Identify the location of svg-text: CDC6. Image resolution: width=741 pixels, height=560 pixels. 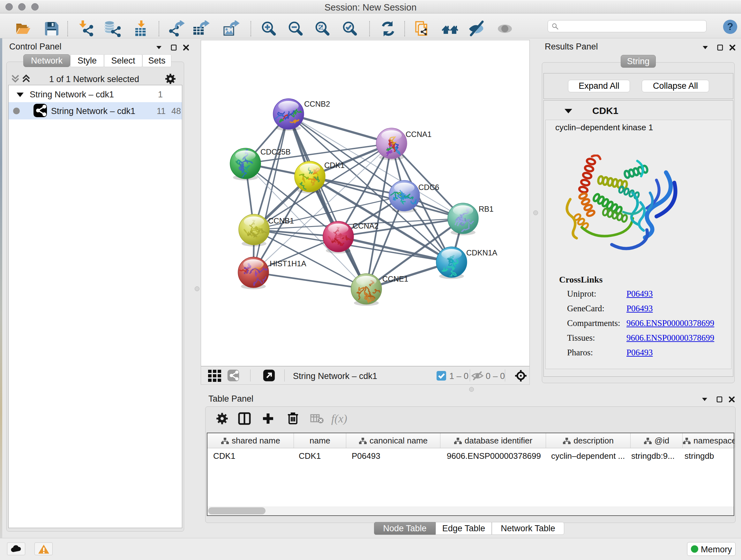
(429, 187).